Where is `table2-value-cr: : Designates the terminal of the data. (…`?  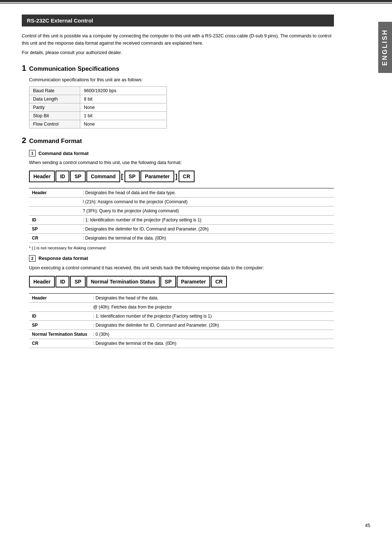 table2-value-cr: : Designates the terminal of the data. (… is located at coordinates (212, 343).